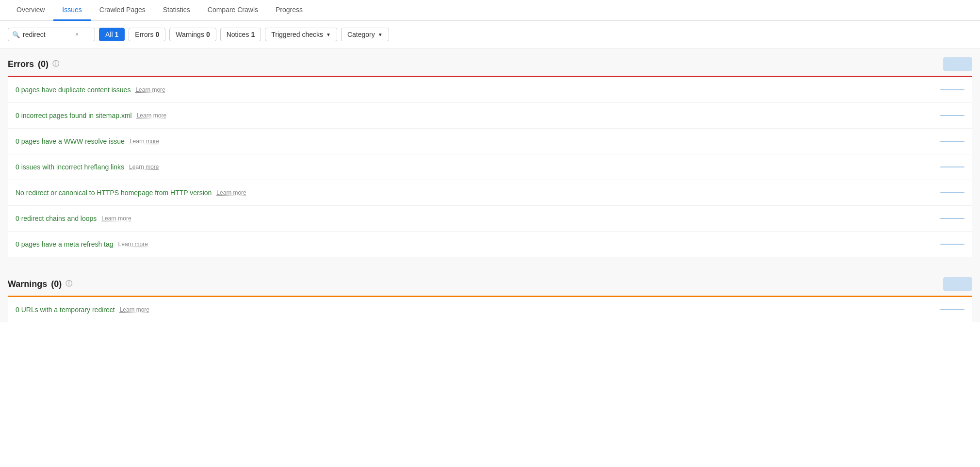  What do you see at coordinates (16, 35) in the screenshot?
I see `search-icon: 🔍` at bounding box center [16, 35].